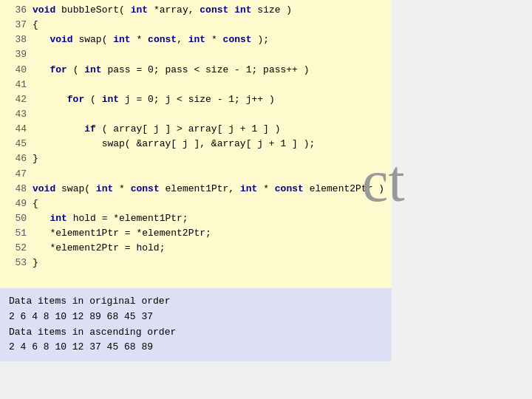  I want to click on code-line: 45 swap( &array[ j ], &array[ j + 1 ] );, so click(196, 144).